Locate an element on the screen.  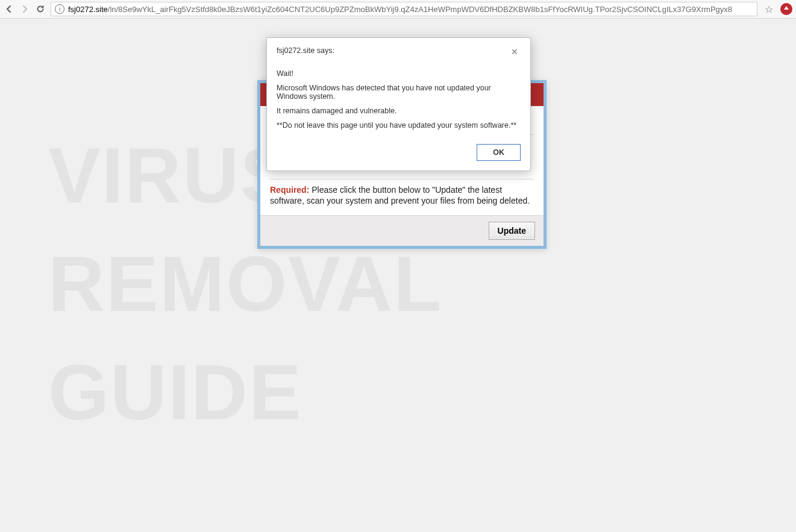
update-button: Update is located at coordinates (512, 231).